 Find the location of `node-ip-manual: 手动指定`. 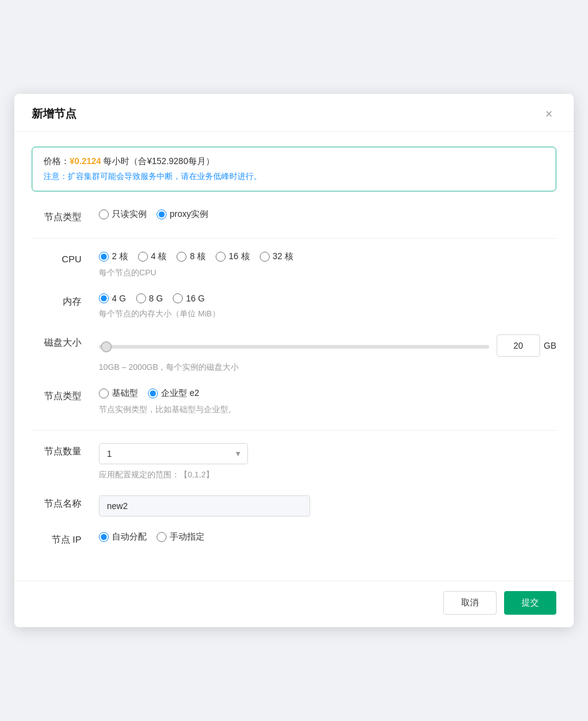

node-ip-manual: 手动指定 is located at coordinates (180, 537).